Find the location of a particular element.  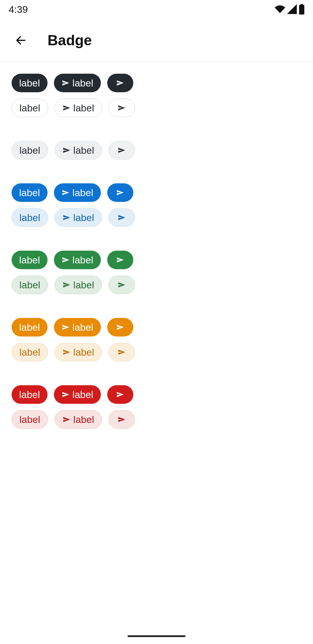

home-indicator is located at coordinates (156, 636).